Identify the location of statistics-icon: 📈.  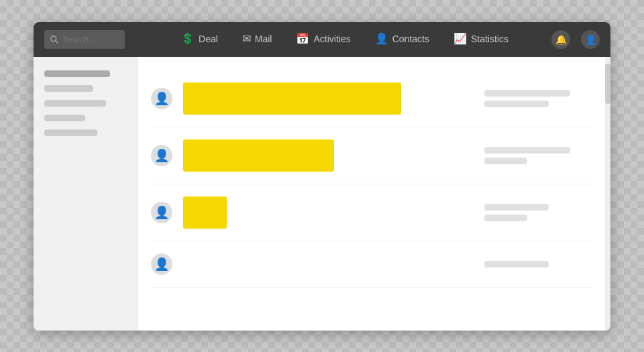
(460, 39).